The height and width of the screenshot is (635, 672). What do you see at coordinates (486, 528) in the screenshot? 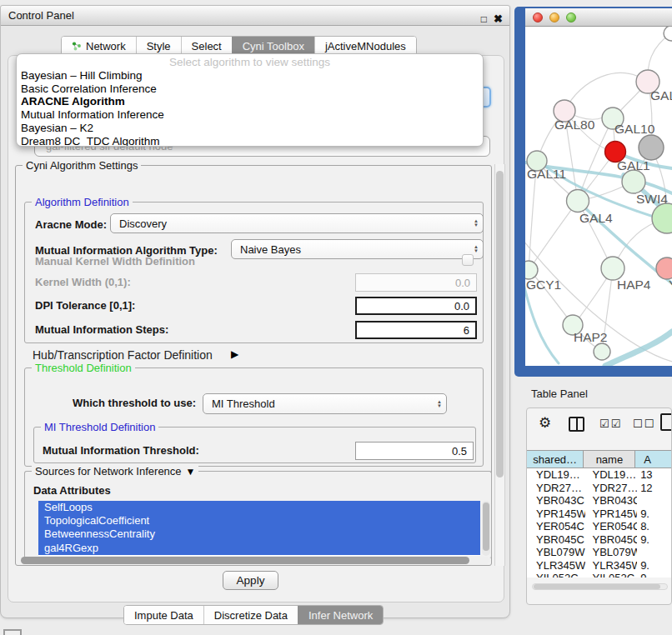
I see `attributes-scrollbar` at bounding box center [486, 528].